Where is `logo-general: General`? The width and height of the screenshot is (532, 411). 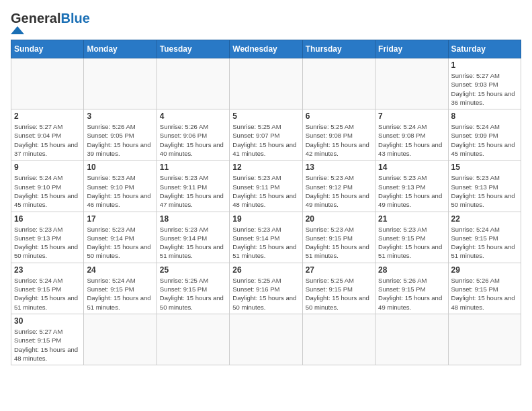
logo-general: General is located at coordinates (36, 18).